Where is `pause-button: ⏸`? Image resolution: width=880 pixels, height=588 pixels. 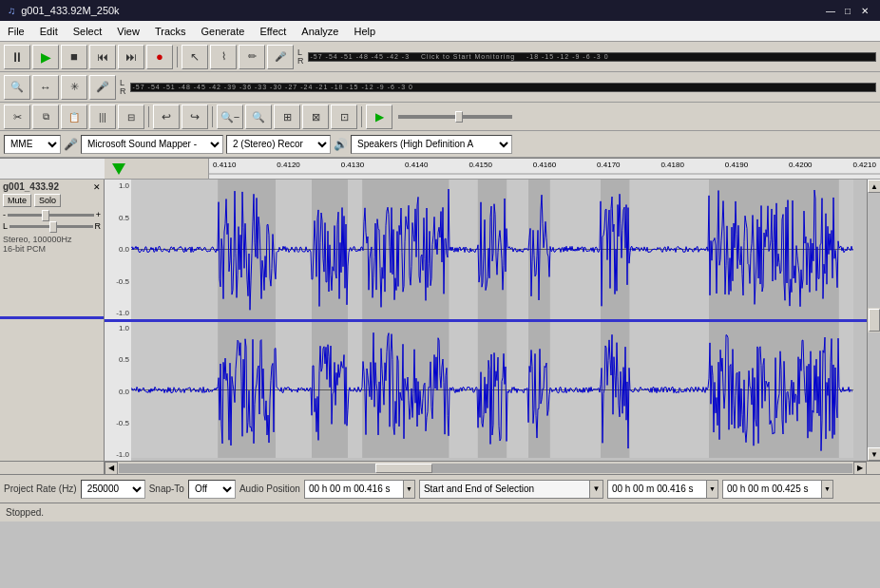
pause-button: ⏸ is located at coordinates (17, 57).